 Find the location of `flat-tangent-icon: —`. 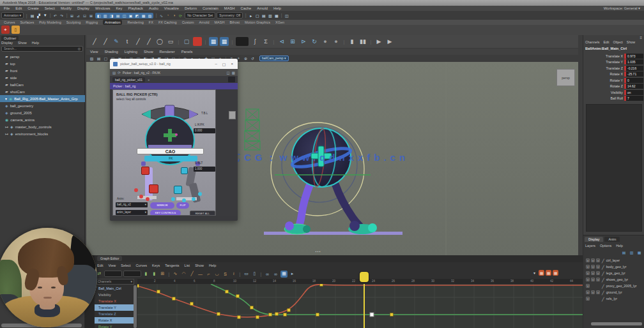

flat-tangent-icon: — is located at coordinates (201, 274).